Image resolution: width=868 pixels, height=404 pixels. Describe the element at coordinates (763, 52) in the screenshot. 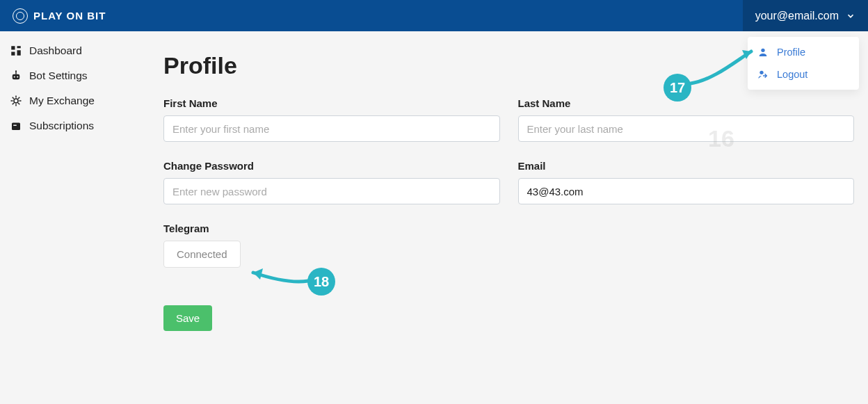

I see `user-icon` at that location.